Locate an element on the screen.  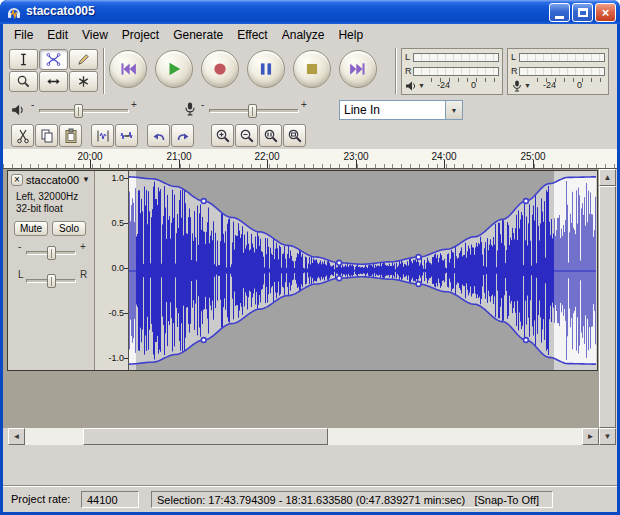
copy-button is located at coordinates (46, 136).